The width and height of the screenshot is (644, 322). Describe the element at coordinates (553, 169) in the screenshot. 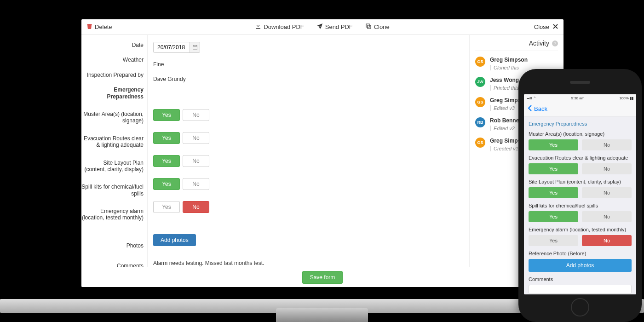

I see `phone-q2-yes: Yes` at that location.